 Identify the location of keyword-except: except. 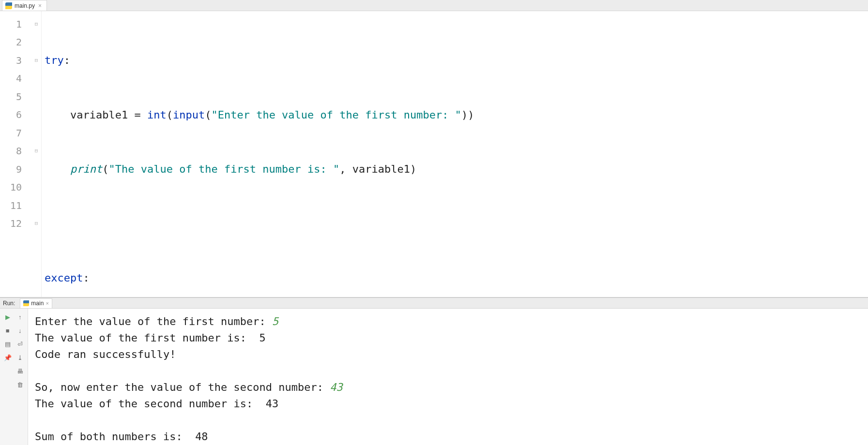
(64, 278).